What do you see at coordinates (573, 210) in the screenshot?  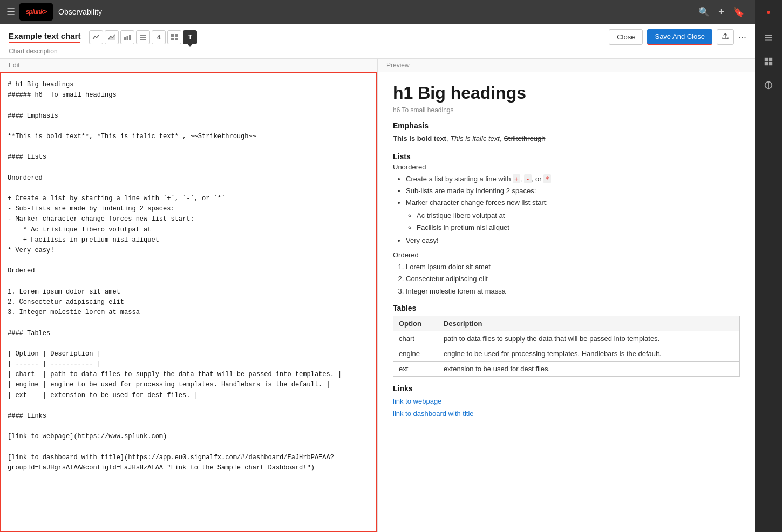 I see `preview-unordered-list: Create a list by starting a line with +,…` at bounding box center [573, 210].